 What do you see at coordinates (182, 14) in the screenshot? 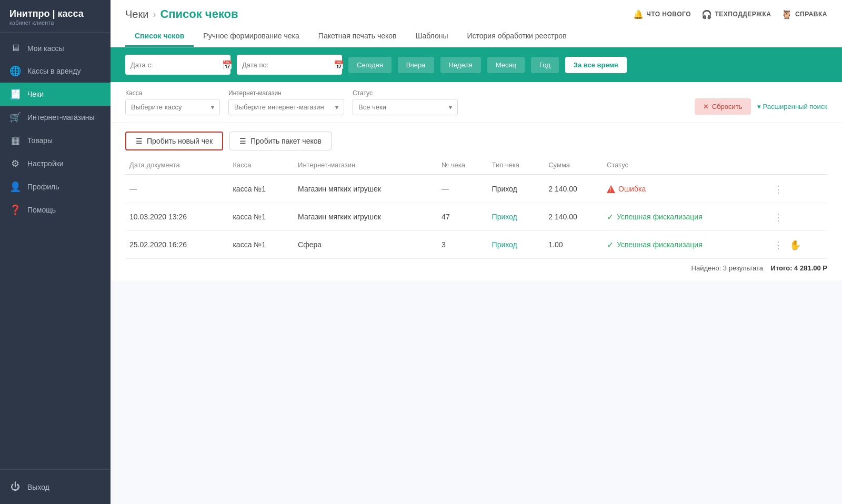
I see `breadcrumb: Чеки › Список чеков` at bounding box center [182, 14].